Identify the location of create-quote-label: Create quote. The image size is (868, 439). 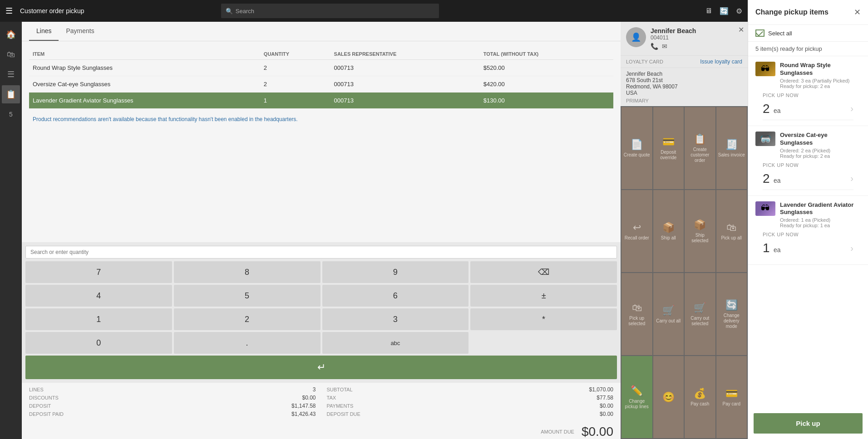
(637, 155).